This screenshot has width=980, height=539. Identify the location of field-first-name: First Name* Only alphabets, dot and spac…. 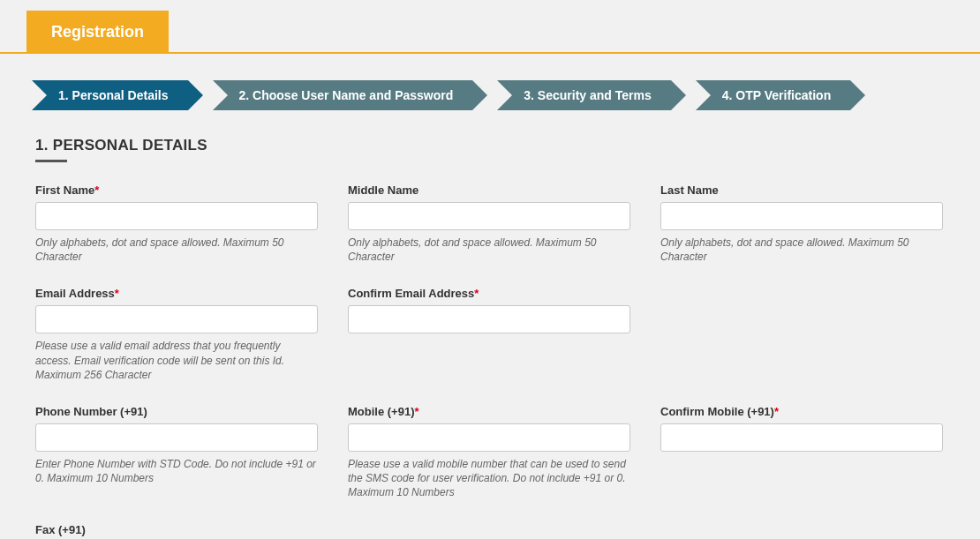
(177, 224).